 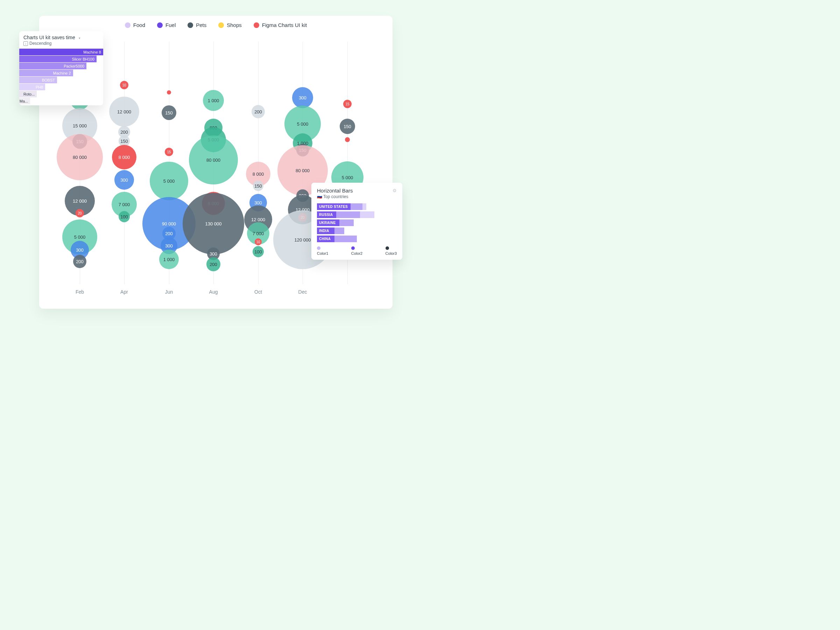 What do you see at coordinates (357, 231) in the screenshot?
I see `country-bar-row: INDIA` at bounding box center [357, 231].